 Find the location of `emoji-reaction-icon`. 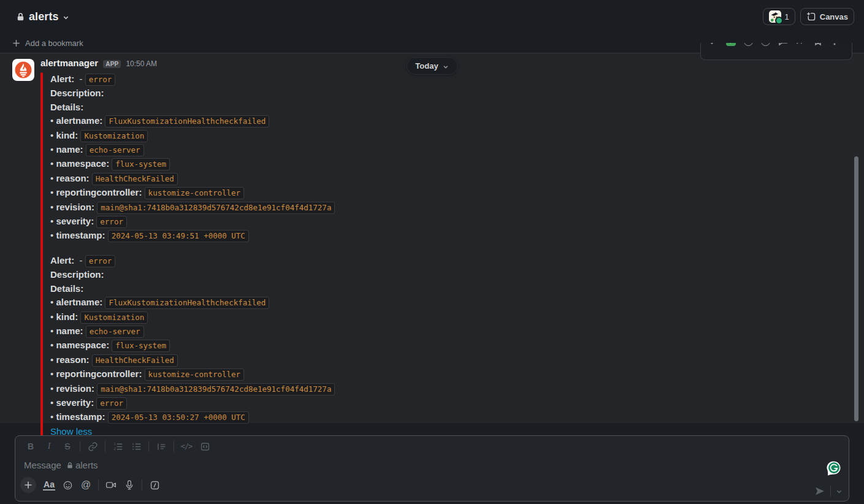

emoji-reaction-icon is located at coordinates (748, 44).